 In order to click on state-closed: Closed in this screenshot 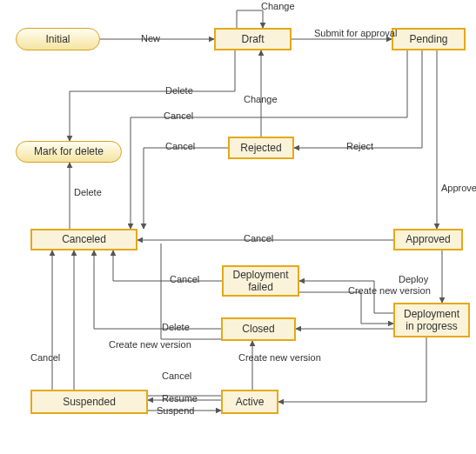, I will do `click(258, 329)`.